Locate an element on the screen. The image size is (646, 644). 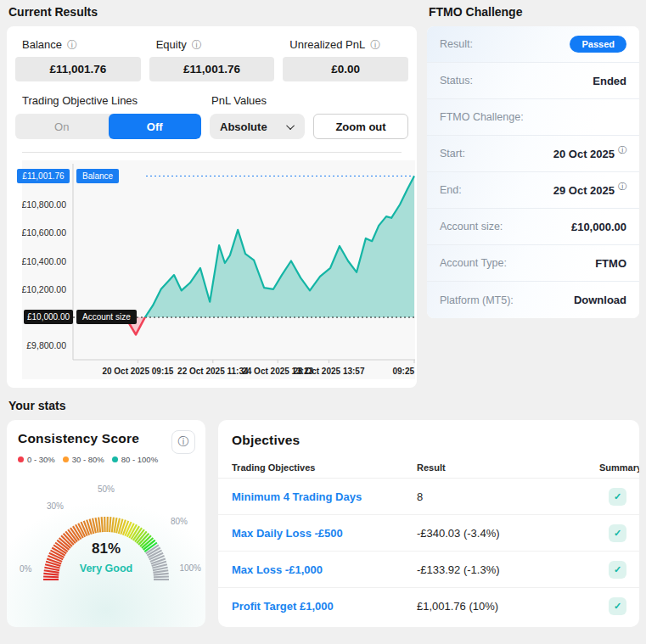
objectives-header: Trading Objectives Result Summary is located at coordinates (429, 468).